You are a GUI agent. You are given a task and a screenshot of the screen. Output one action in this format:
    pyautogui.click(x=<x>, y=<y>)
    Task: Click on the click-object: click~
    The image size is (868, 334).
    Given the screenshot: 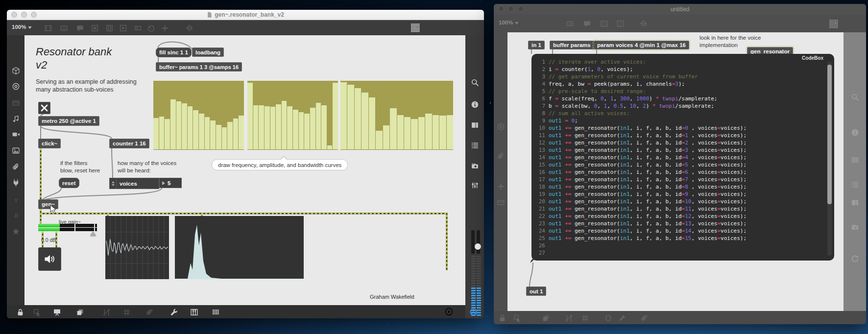 What is the action you would take?
    pyautogui.click(x=49, y=143)
    